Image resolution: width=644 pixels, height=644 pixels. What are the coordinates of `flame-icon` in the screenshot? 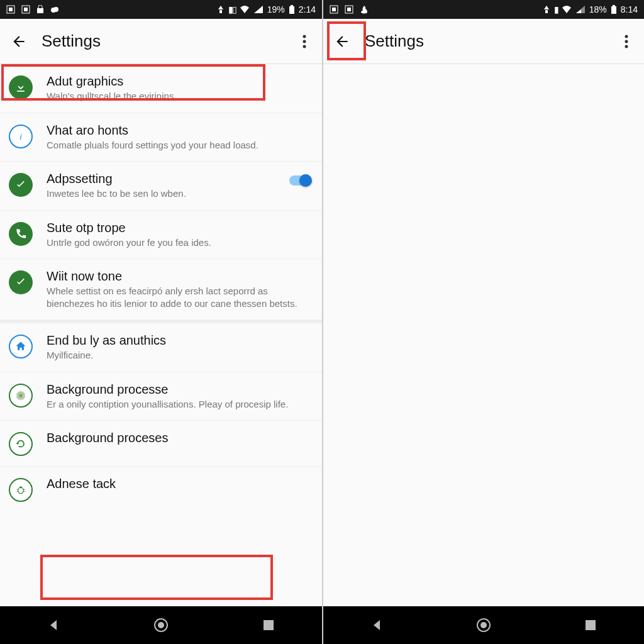 It's located at (364, 9).